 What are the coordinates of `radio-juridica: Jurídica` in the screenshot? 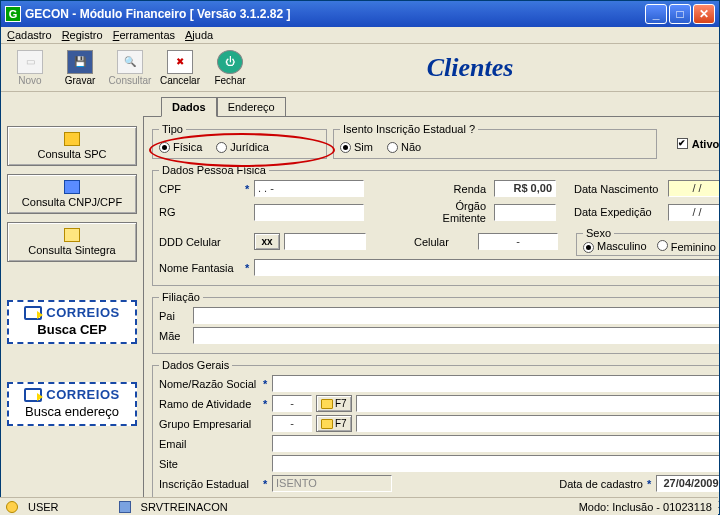 It's located at (242, 147).